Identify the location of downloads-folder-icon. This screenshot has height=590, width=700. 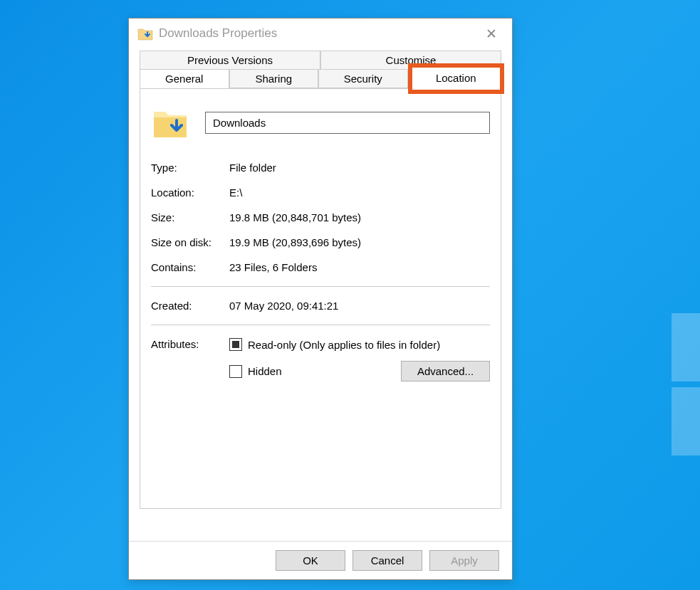
(145, 33).